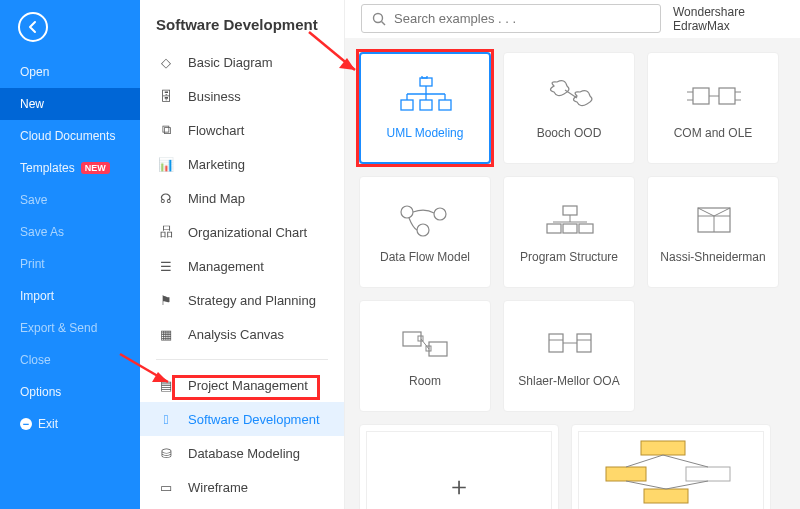 Image resolution: width=800 pixels, height=509 pixels. I want to click on nav-save-as: Save As, so click(70, 232).